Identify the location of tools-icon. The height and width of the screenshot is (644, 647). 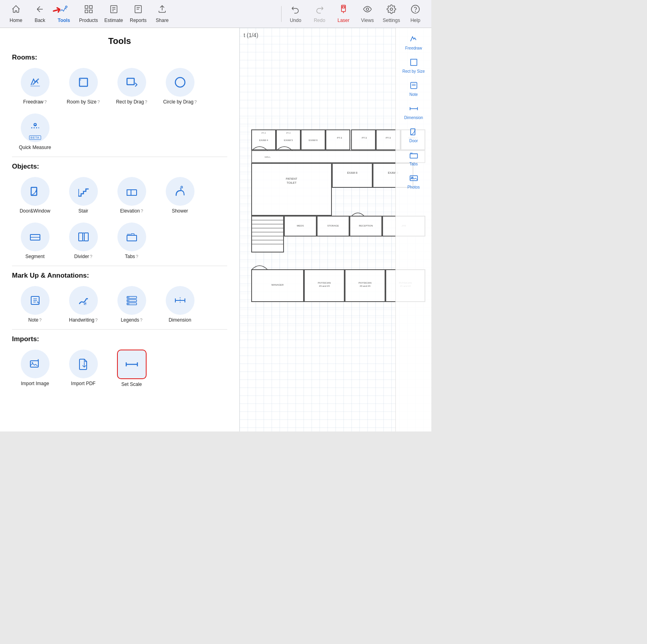
(64, 10).